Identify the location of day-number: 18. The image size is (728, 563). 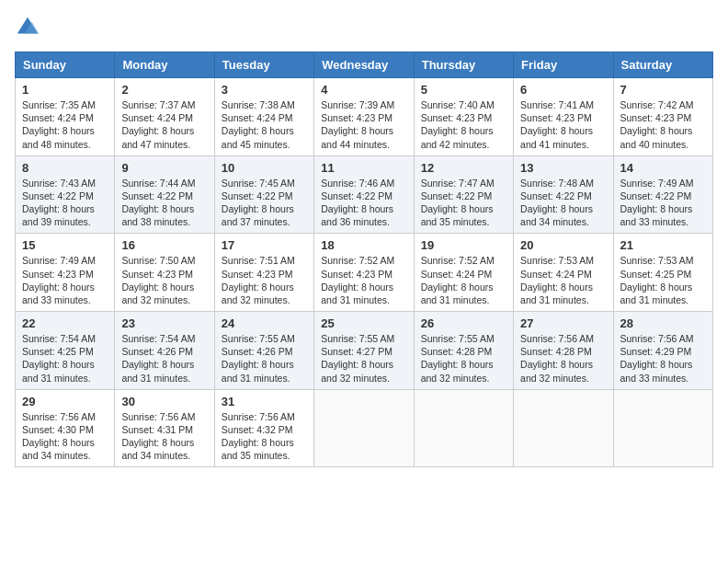
(364, 245).